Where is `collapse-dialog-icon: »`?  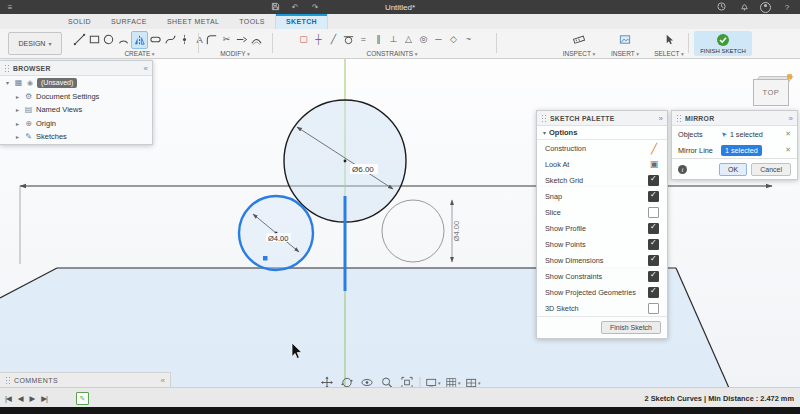
collapse-dialog-icon: » is located at coordinates (791, 118).